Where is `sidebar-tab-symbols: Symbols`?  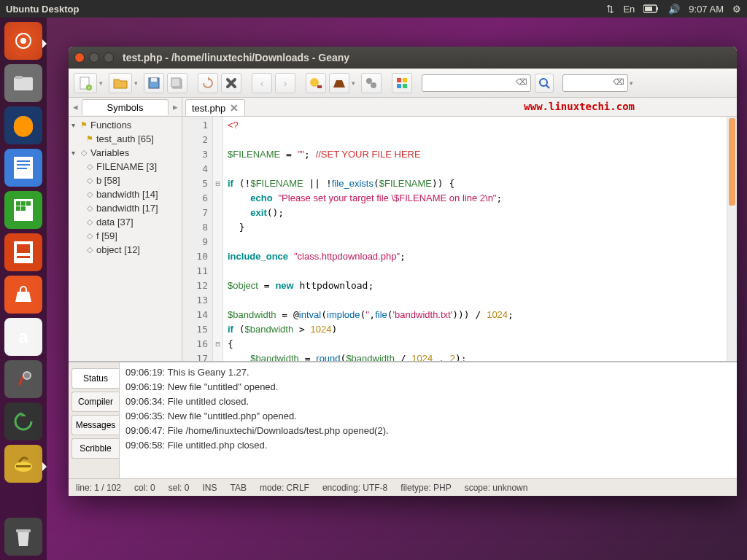 sidebar-tab-symbols: Symbols is located at coordinates (125, 107).